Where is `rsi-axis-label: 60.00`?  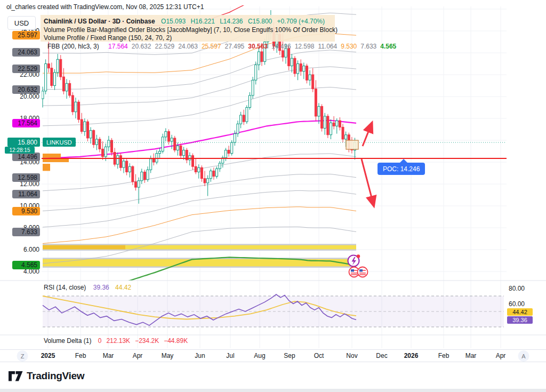 rsi-axis-label: 60.00 is located at coordinates (517, 304).